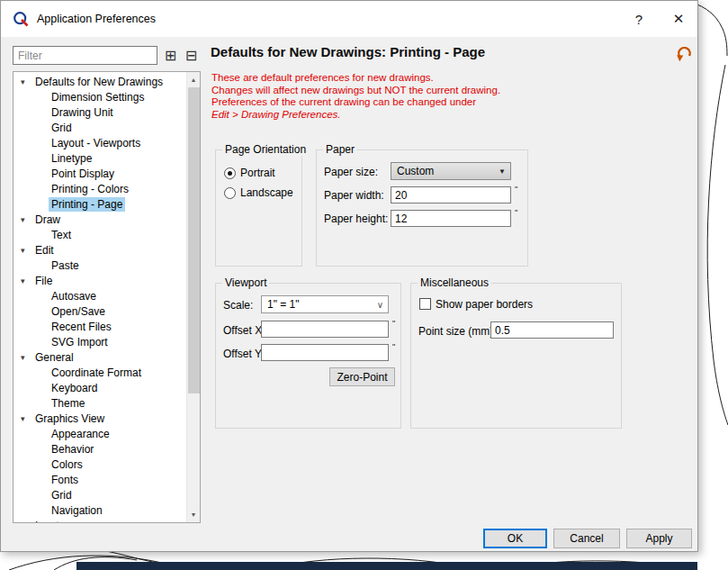 The height and width of the screenshot is (570, 728). I want to click on radio-landscape: Landscape, so click(259, 193).